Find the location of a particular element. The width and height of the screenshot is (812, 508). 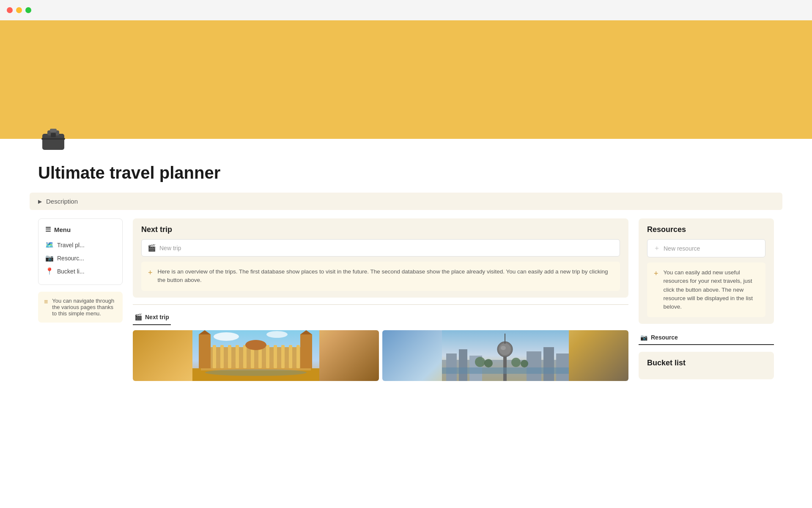

next-trip-tab: 🎬 Next trip is located at coordinates (152, 318).